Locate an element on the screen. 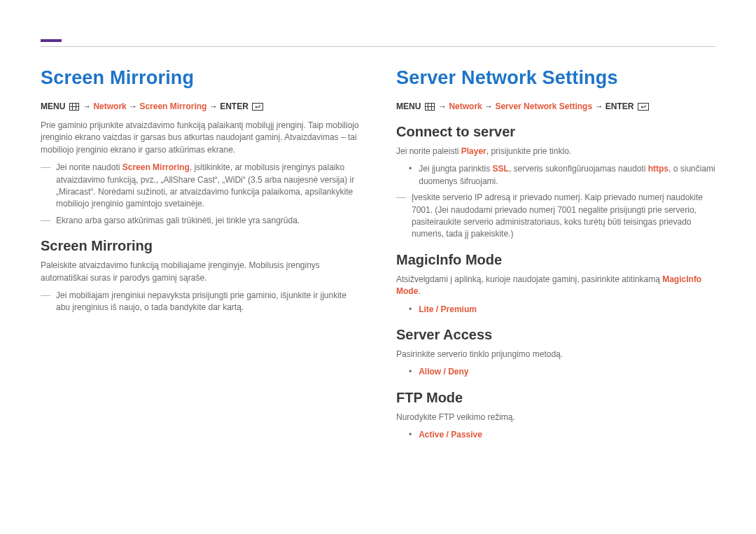 The height and width of the screenshot is (534, 756). connect-note: Įveskite serverio IP adresą ir prievado … is located at coordinates (556, 216).